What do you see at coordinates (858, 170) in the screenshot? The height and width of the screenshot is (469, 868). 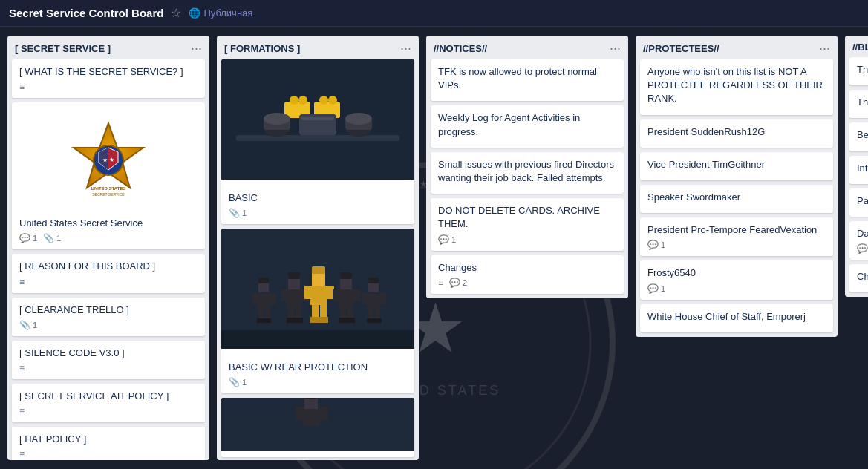 I see `card-bla-4: Infly` at bounding box center [858, 170].